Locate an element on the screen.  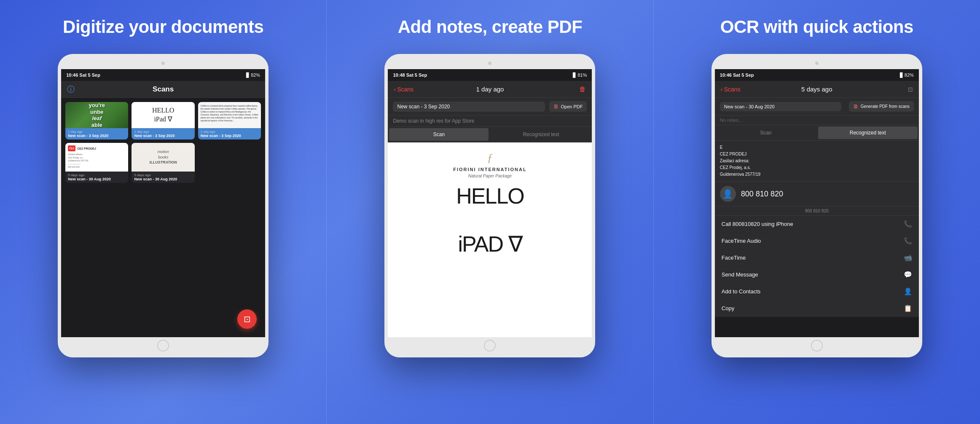
scan-img-illus: motionbooksILLUSTRATION is located at coordinates (163, 157).